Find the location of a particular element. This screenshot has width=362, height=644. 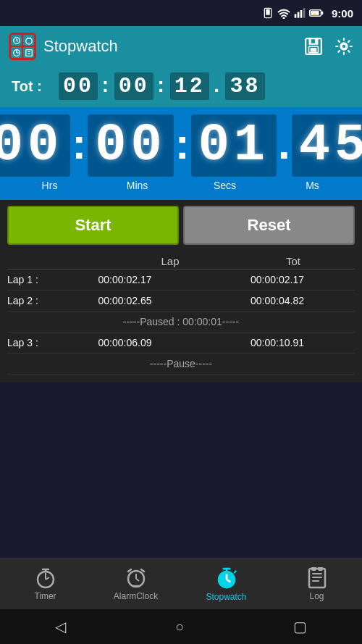

label-hrs: Hrs is located at coordinates (49, 185).